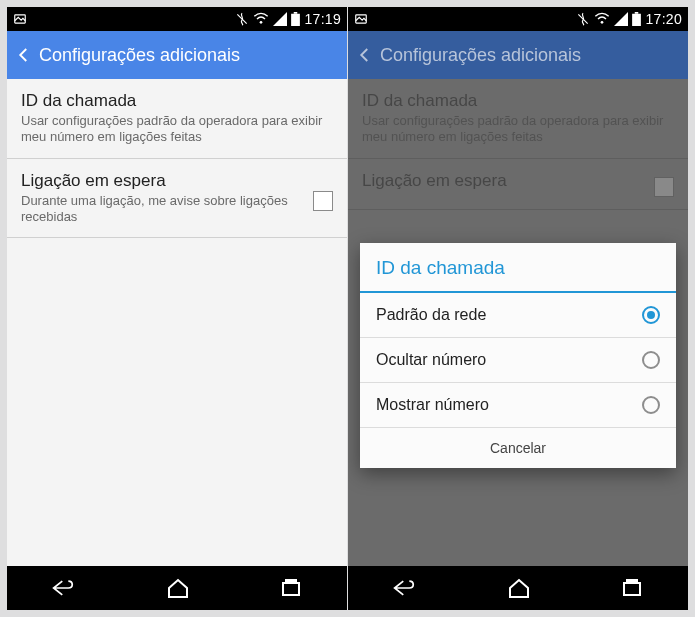 The width and height of the screenshot is (695, 617). Describe the element at coordinates (177, 199) in the screenshot. I see `setting-call-waiting: Ligação em espera Durante uma ligação, m…` at that location.